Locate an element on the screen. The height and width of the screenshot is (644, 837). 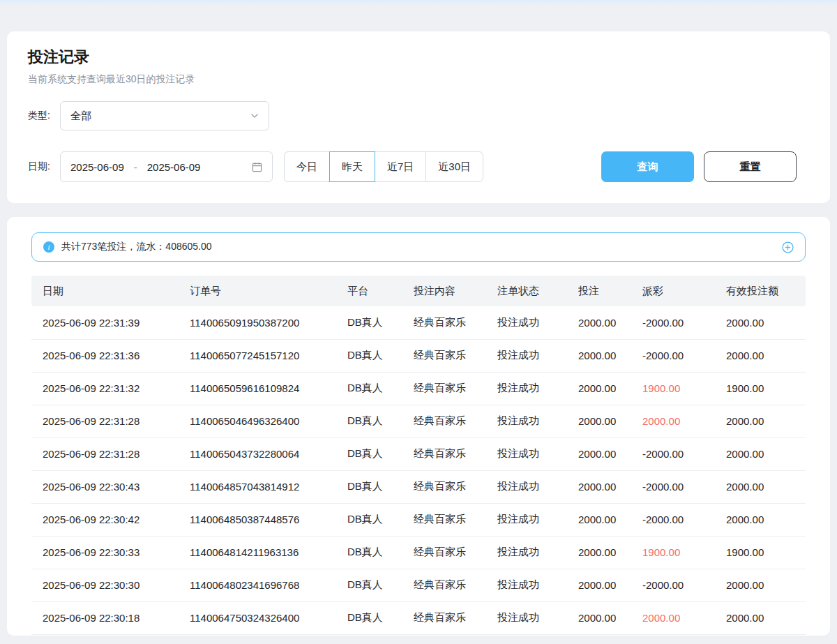
date-start: 2025-06-09 is located at coordinates (98, 167).